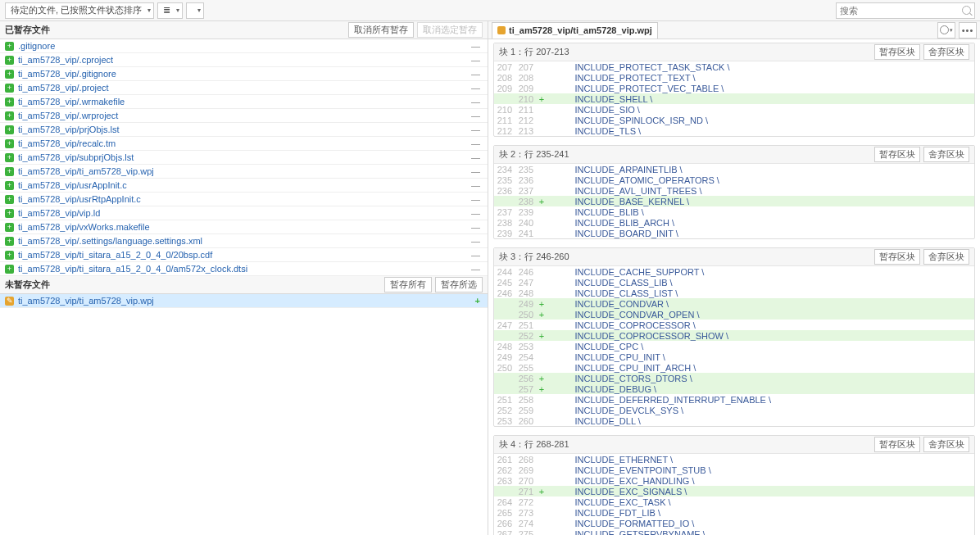 This screenshot has width=980, height=535. Describe the element at coordinates (459, 285) in the screenshot. I see `stage-selected-button: 暂存所选` at that location.